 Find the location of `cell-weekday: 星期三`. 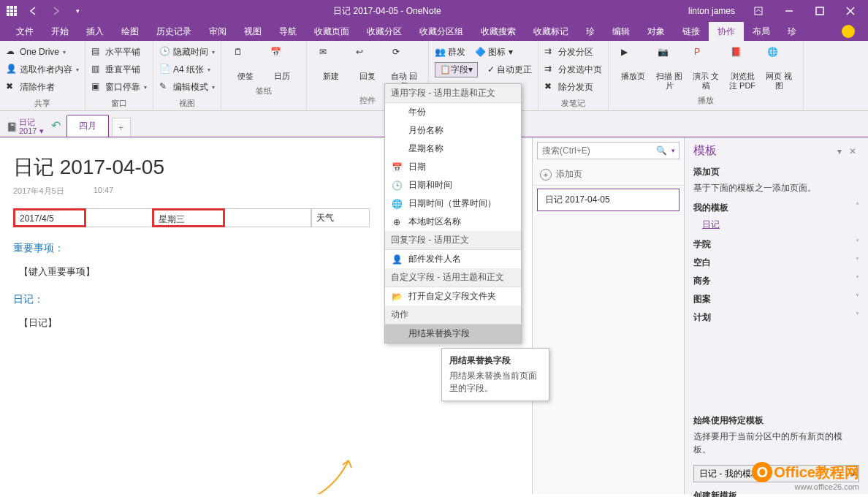

cell-weekday: 星期三 is located at coordinates (189, 218).